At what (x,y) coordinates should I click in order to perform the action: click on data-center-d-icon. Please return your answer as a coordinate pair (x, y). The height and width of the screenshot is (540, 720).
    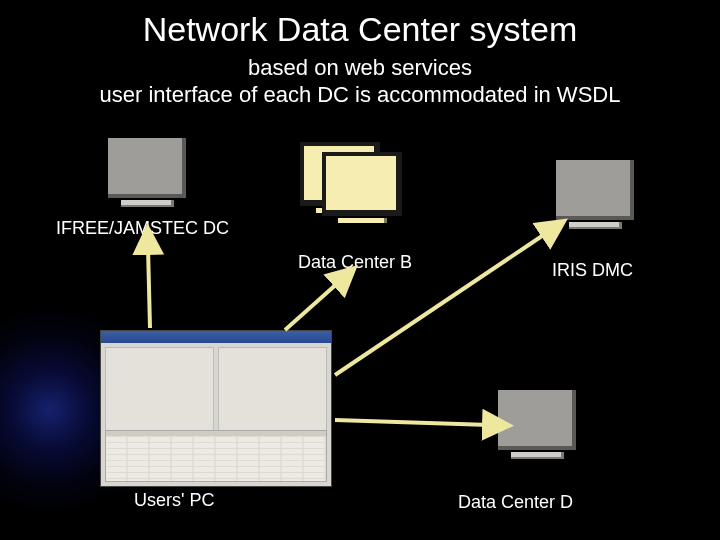
    Looking at the image, I should click on (537, 424).